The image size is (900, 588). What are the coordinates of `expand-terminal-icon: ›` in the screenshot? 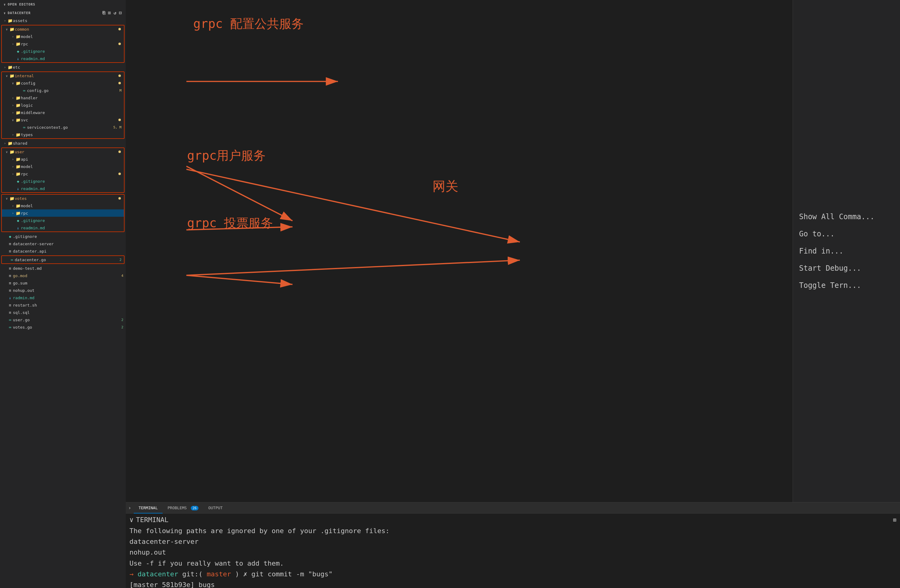 It's located at (130, 508).